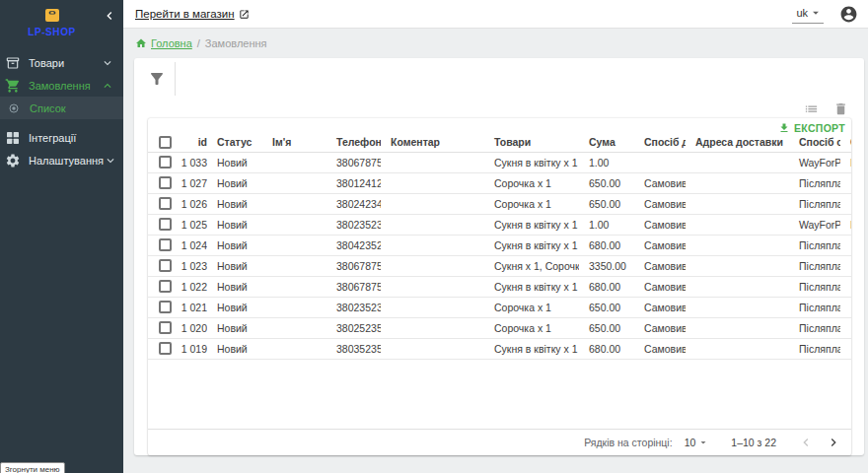  I want to click on rows-per-page-label: Рядків на сторінці:, so click(627, 442).